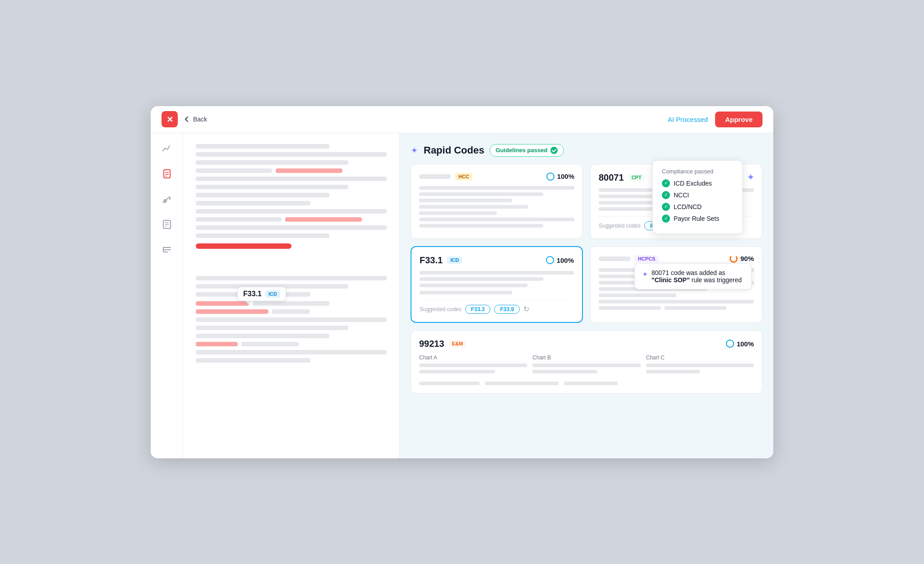  What do you see at coordinates (253, 294) in the screenshot?
I see `code-tooltip-code: F33.1` at bounding box center [253, 294].